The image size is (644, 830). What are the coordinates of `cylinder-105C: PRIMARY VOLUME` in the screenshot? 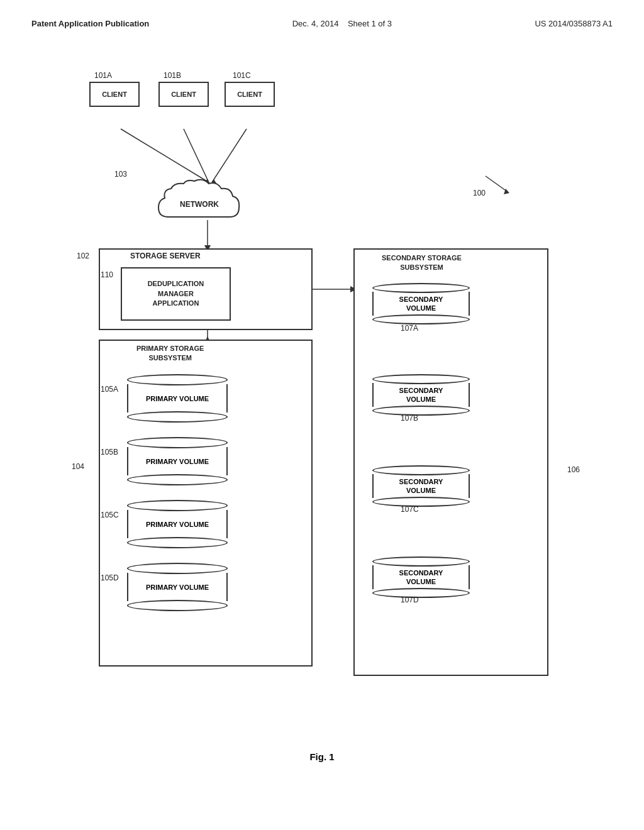 It's located at (177, 524).